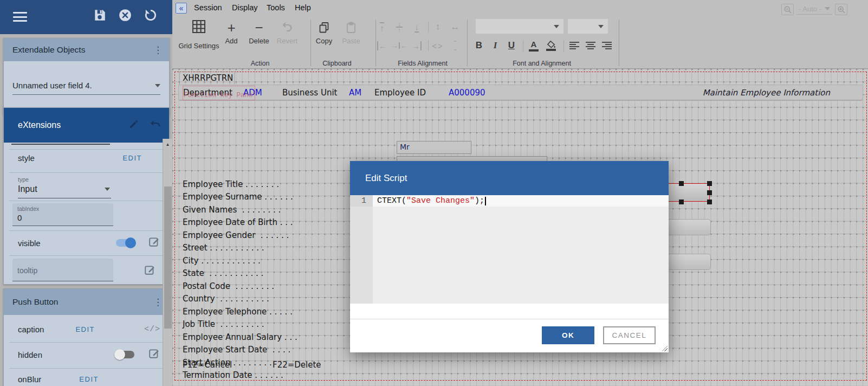  Describe the element at coordinates (429, 201) in the screenshot. I see `code-text: CTEXT("Save Changes");` at that location.